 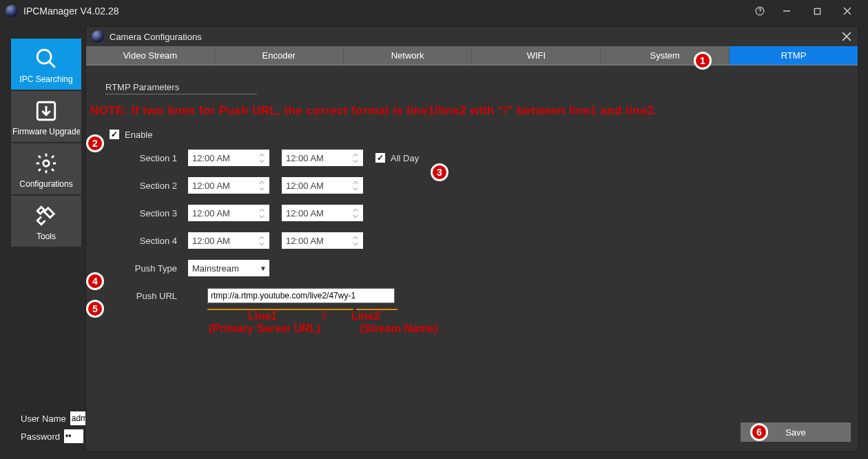 What do you see at coordinates (536, 55) in the screenshot?
I see `tab-wifi: WIFI` at bounding box center [536, 55].